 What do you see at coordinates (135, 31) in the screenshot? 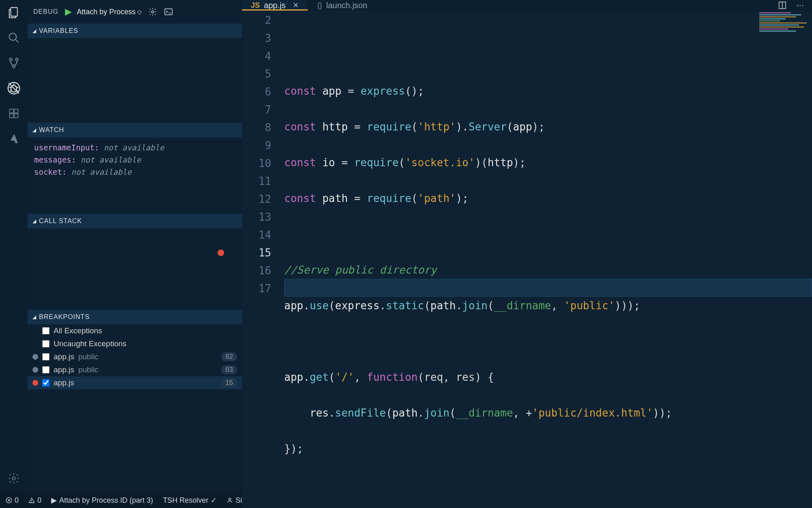
I see `variables-section-header: ◢VARIABLES` at bounding box center [135, 31].